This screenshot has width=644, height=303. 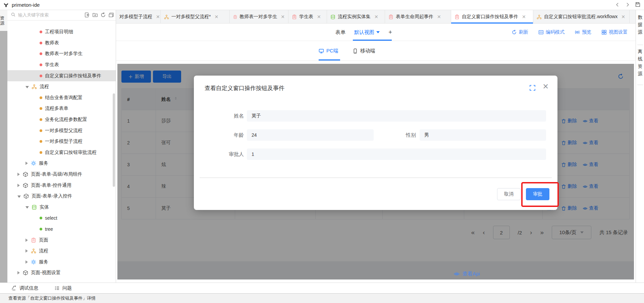 What do you see at coordinates (390, 32) in the screenshot?
I see `add-view-button: +` at bounding box center [390, 32].